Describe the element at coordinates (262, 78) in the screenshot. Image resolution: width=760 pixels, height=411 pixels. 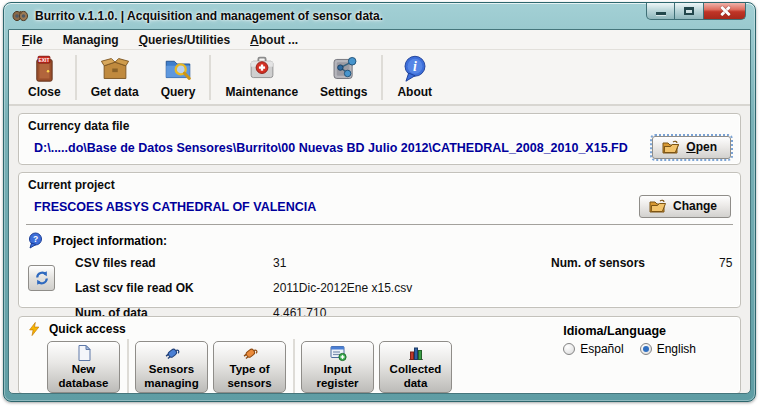
I see `toolbar-maintenance-button: Maintenance` at that location.